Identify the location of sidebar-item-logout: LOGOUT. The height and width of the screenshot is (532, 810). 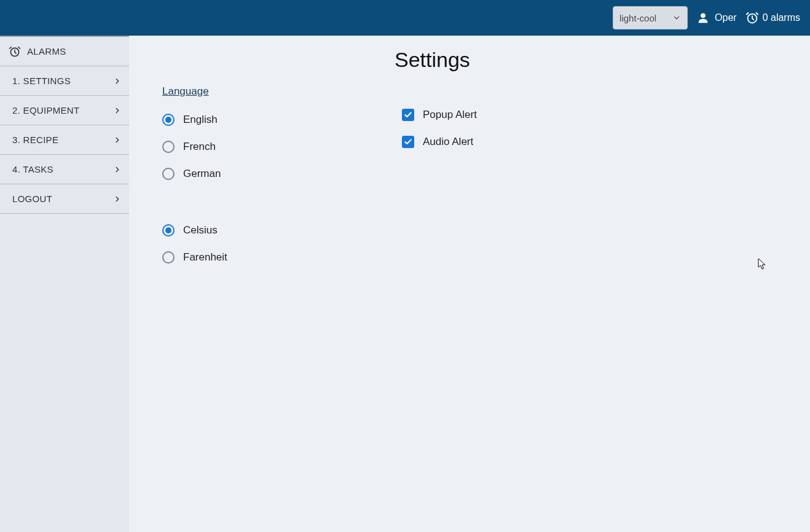
(65, 199).